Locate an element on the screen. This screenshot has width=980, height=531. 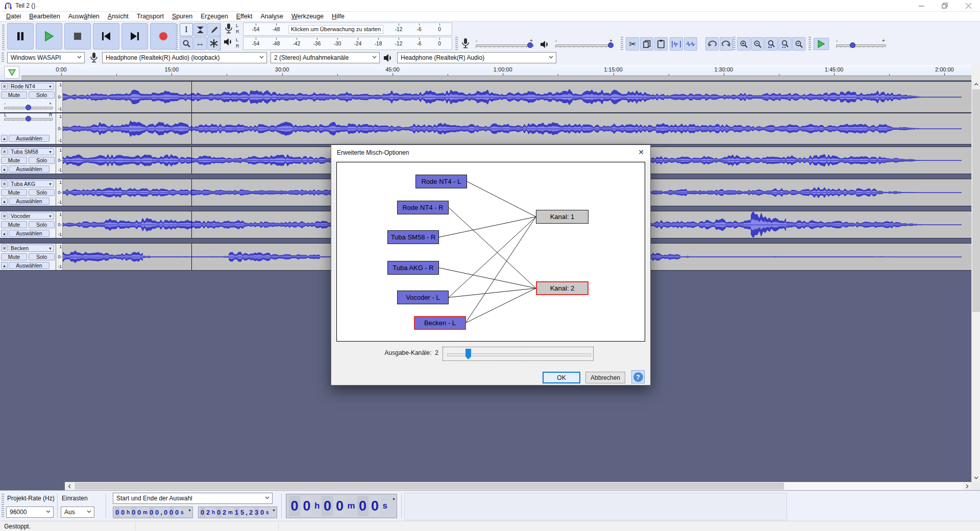
restore-button is located at coordinates (945, 6).